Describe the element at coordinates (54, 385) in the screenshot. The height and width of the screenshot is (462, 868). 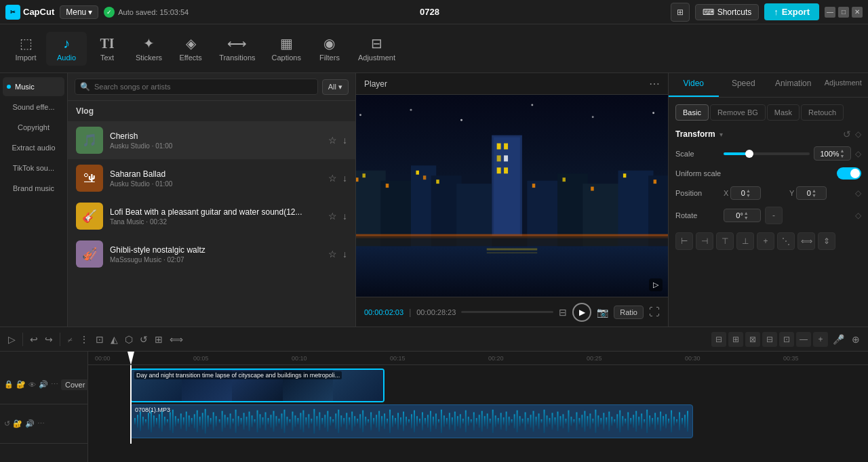
I see `more-icon: ⋯` at that location.